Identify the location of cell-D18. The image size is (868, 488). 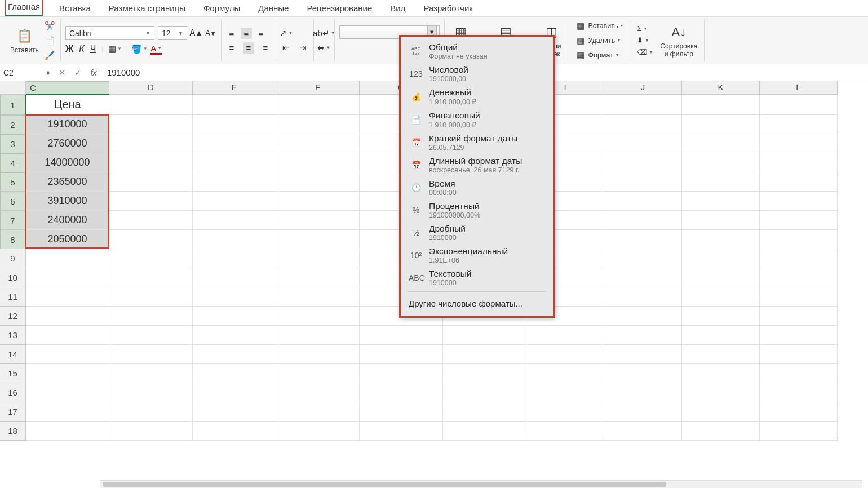
(151, 431).